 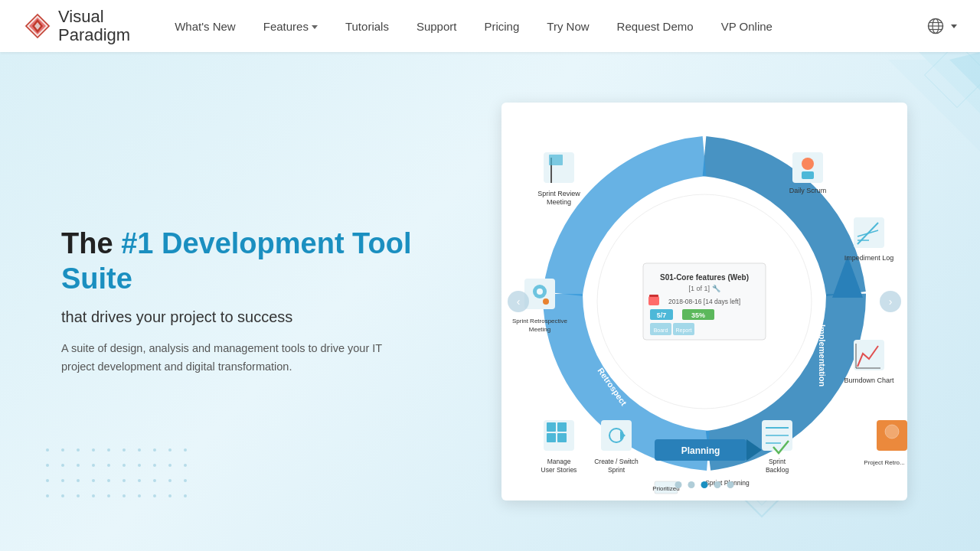 What do you see at coordinates (655, 26) in the screenshot?
I see `nav-item-request-demo: Request Demo` at bounding box center [655, 26].